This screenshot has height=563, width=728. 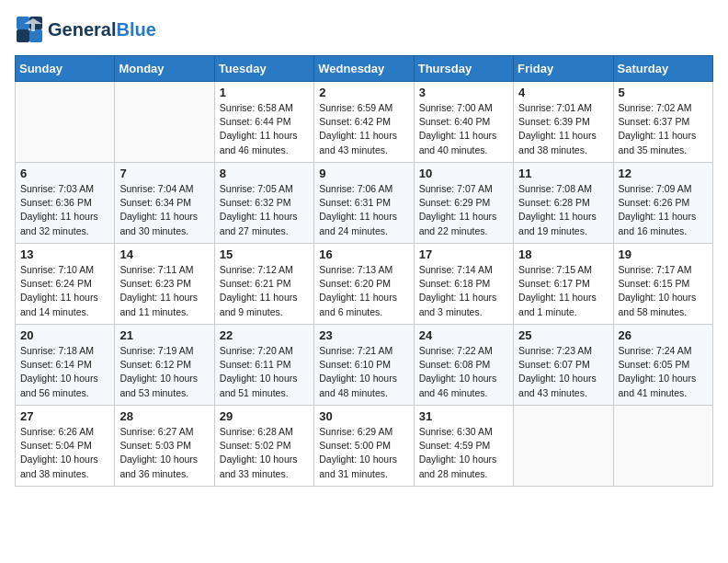 I want to click on calendar-cell: 18Sunrise: 7:15 AM Sunset: 6:17 PM Dayli…, so click(x=563, y=284).